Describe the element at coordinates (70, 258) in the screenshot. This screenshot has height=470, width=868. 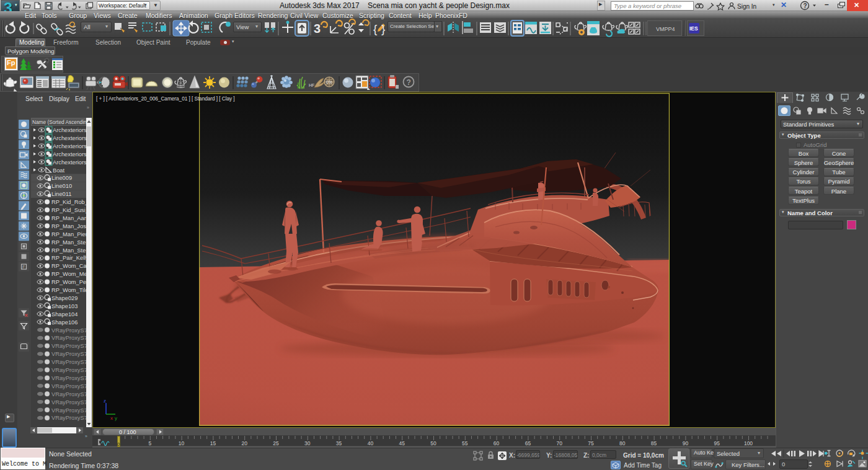
I see `svg-text: RP_Pair_Kelly` at that location.